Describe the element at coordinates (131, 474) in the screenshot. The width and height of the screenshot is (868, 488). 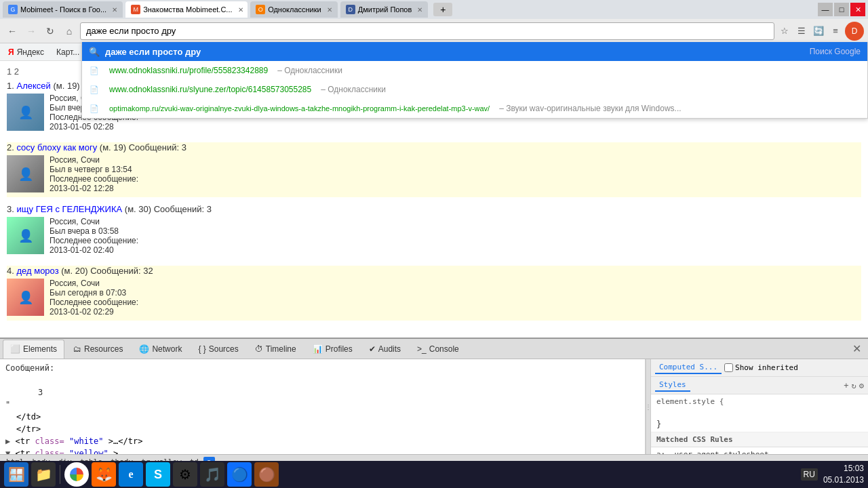
I see `taskbar-ie: e` at that location.